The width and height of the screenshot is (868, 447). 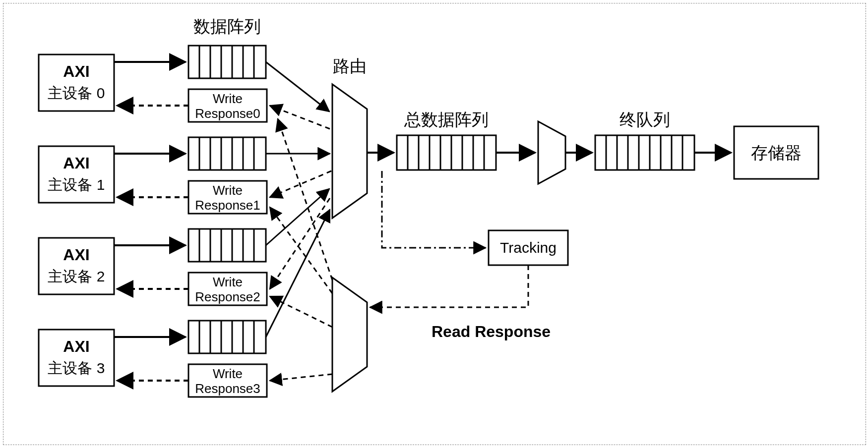 What do you see at coordinates (228, 113) in the screenshot?
I see `write-response-0-line2: Response0` at bounding box center [228, 113].